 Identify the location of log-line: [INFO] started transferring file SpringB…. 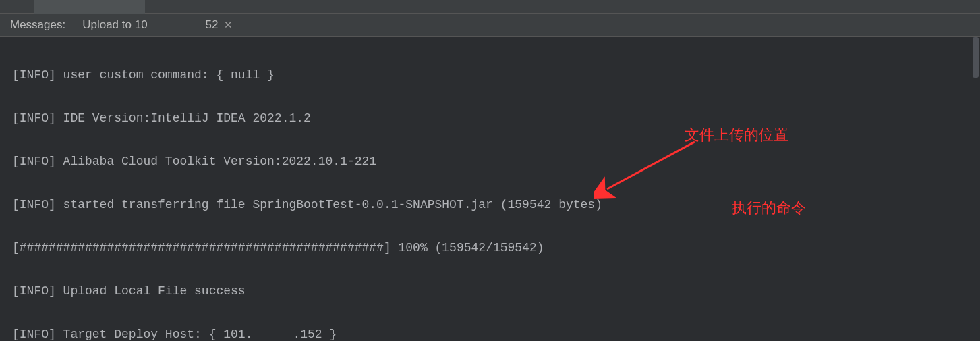
(490, 205).